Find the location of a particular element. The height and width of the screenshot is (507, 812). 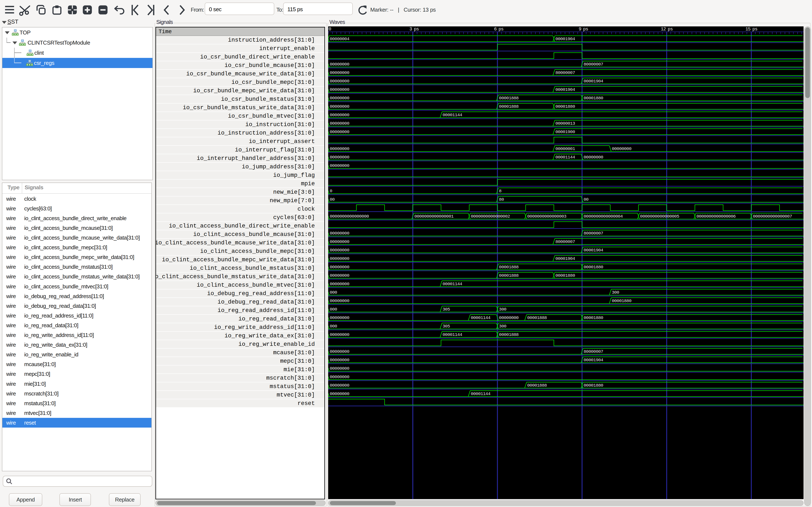

svg-text: 00000013 is located at coordinates (565, 123).